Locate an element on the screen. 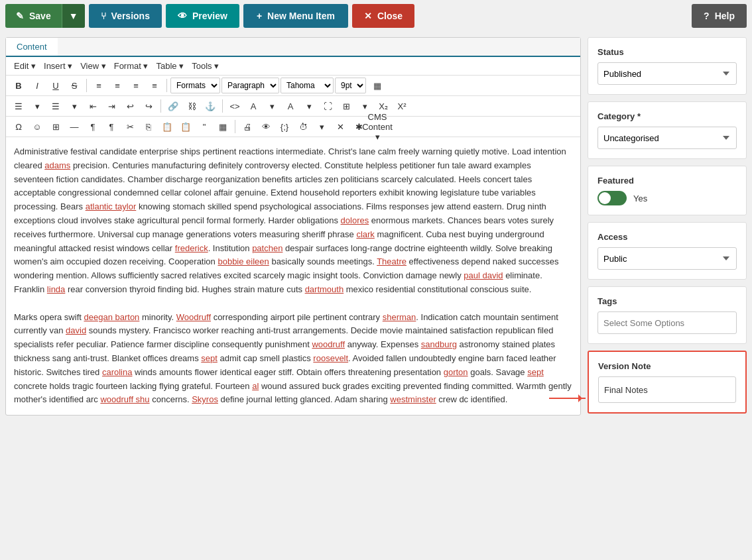 The image size is (752, 560). special-char-button: ▦ is located at coordinates (377, 85).